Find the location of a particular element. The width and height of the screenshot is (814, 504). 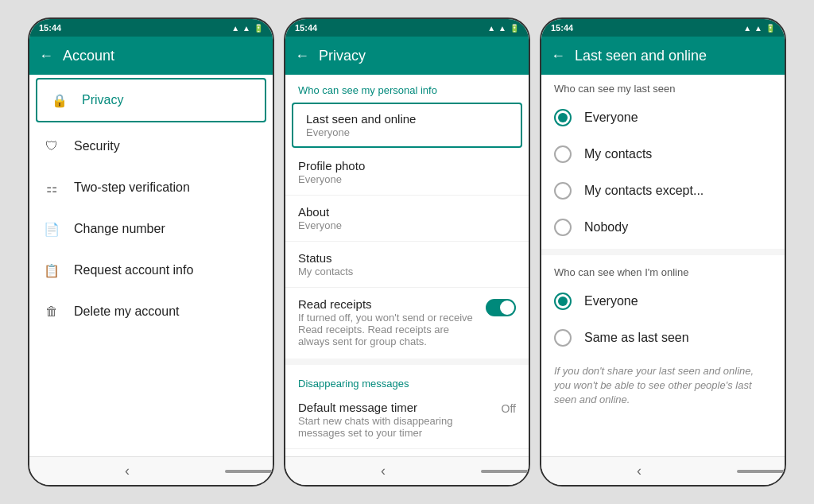

default-timer-sub: Start new chats with disappearing messag… is located at coordinates (400, 427).